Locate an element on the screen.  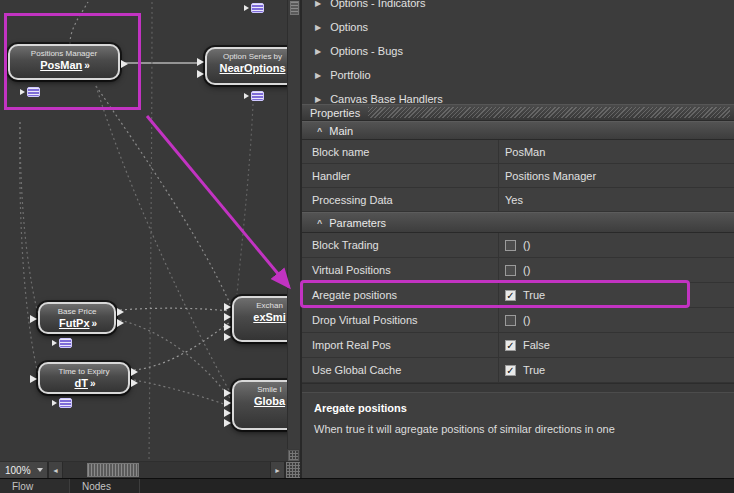
property-row-block-name: Block name PosMan is located at coordinates (518, 152).